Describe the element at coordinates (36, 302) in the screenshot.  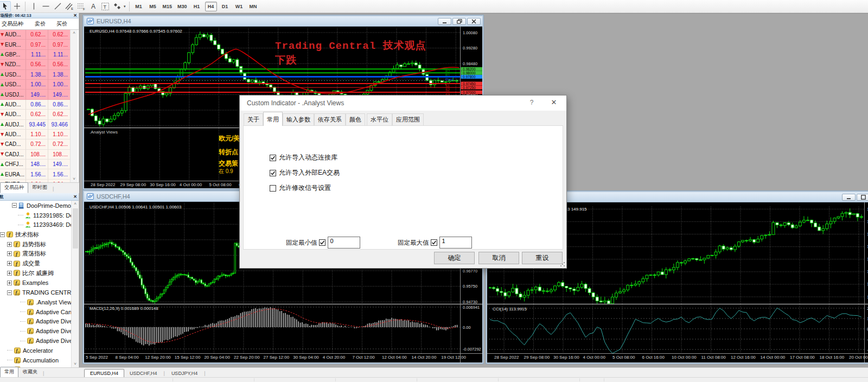
I see `tree-item--analyst-views: f.Analyst Views` at that location.